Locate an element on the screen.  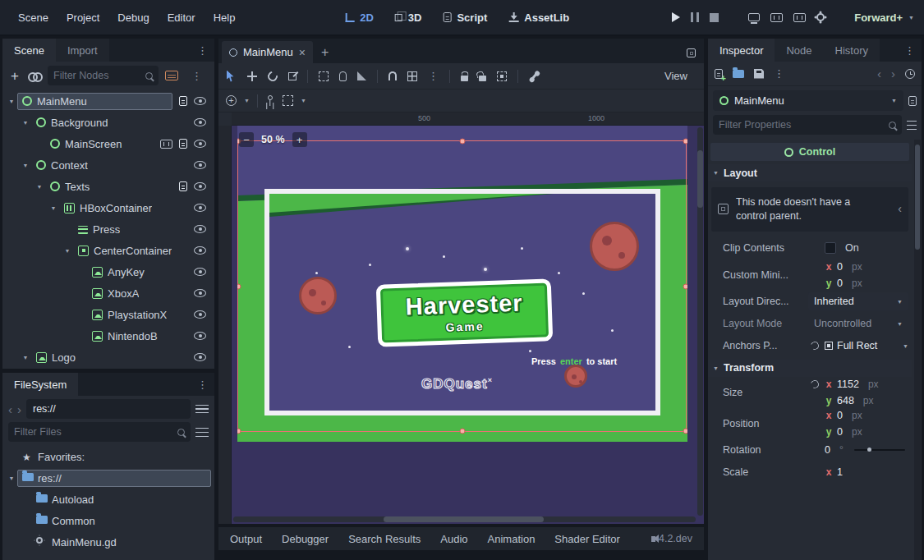
nav-back-icon is located at coordinates (10, 409).